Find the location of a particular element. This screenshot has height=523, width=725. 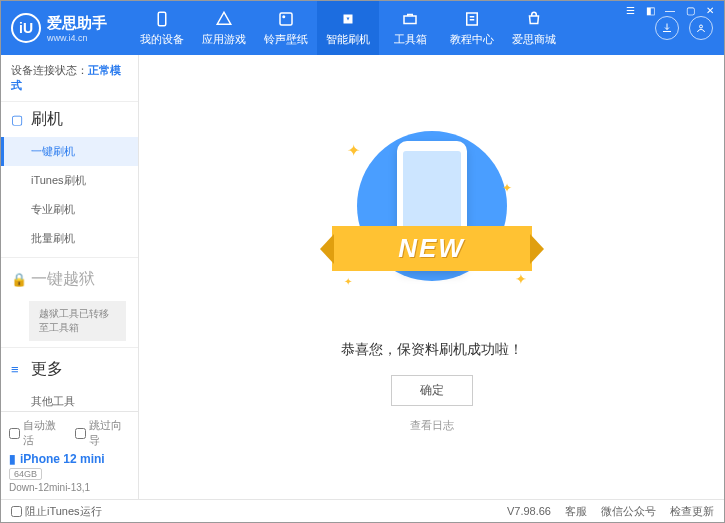

nav-label: 教程中心 is located at coordinates (472, 40).